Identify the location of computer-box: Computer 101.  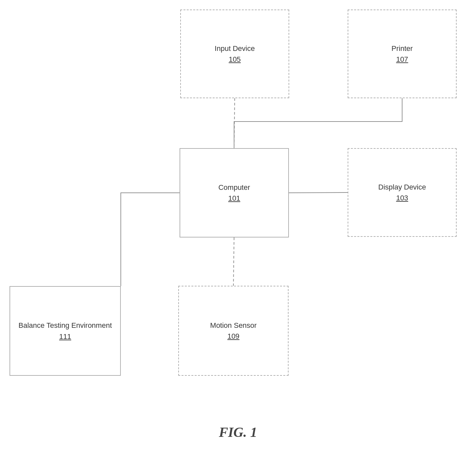
(234, 193).